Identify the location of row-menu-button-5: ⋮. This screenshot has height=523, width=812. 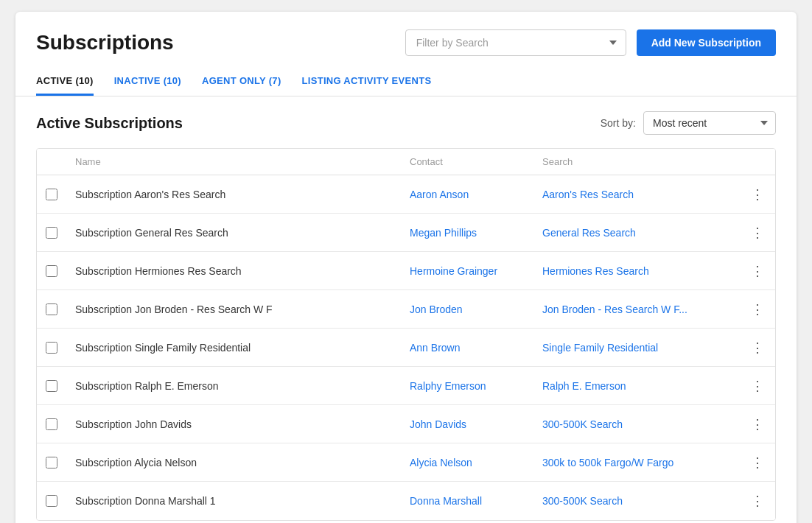
(757, 386).